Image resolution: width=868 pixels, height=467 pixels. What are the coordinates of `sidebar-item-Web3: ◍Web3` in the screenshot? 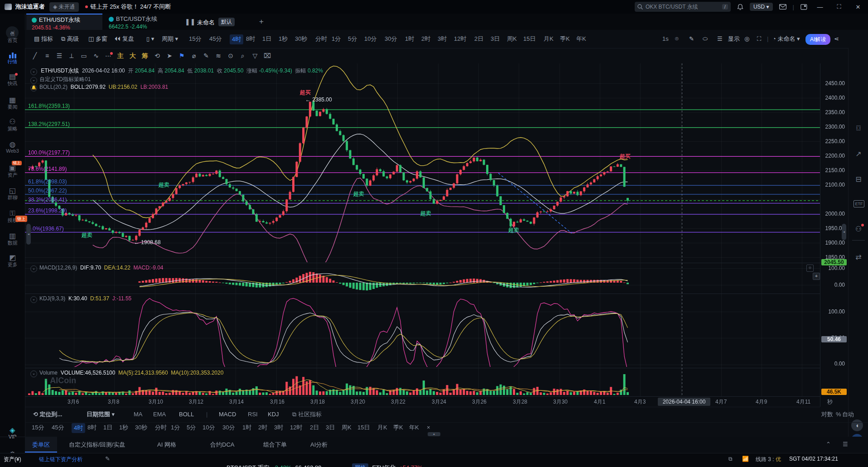 It's located at (13, 147).